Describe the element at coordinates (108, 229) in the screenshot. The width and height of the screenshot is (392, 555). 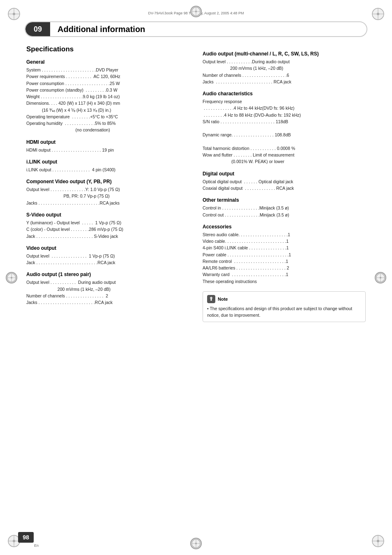
I see `section-svideo-lines: Y (luminance) - Output level . . . . . 1…` at that location.